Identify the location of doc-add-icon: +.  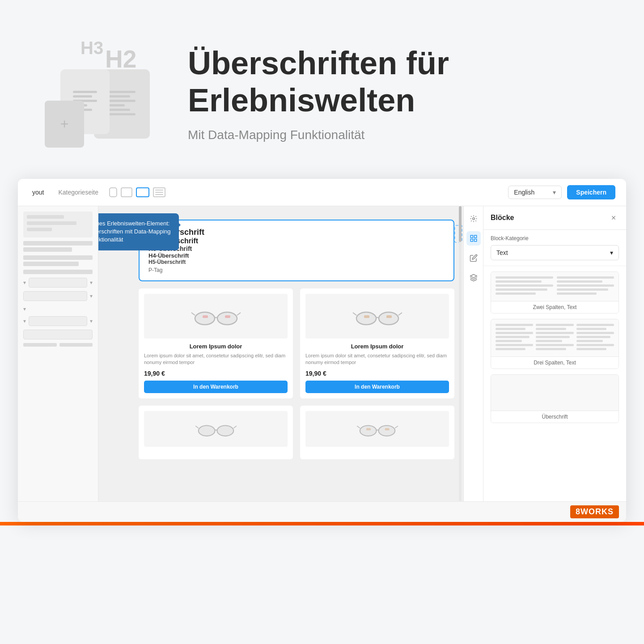
(64, 124).